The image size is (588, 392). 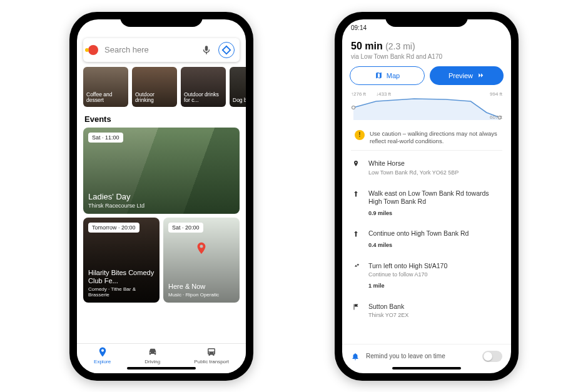 I want to click on transit-icon, so click(x=211, y=352).